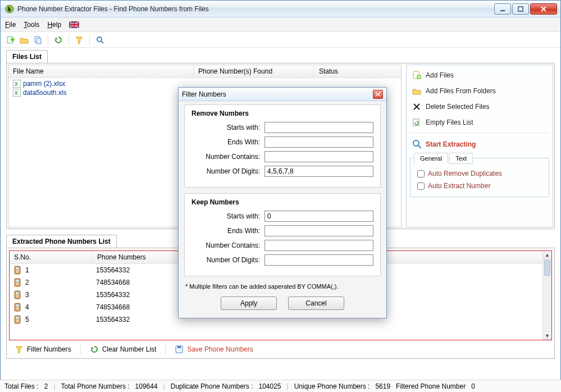 The height and width of the screenshot is (392, 561). I want to click on keep-digits-input, so click(319, 260).